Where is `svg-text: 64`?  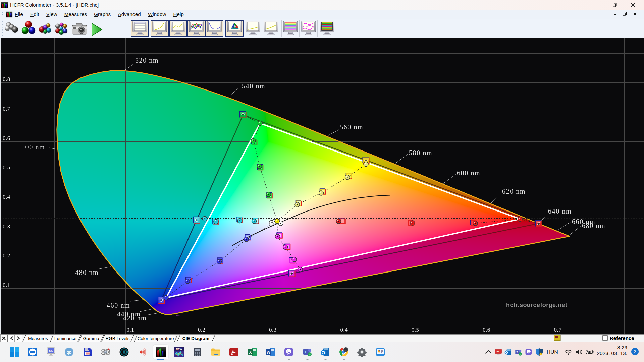 svg-text: 64 is located at coordinates (90, 355).